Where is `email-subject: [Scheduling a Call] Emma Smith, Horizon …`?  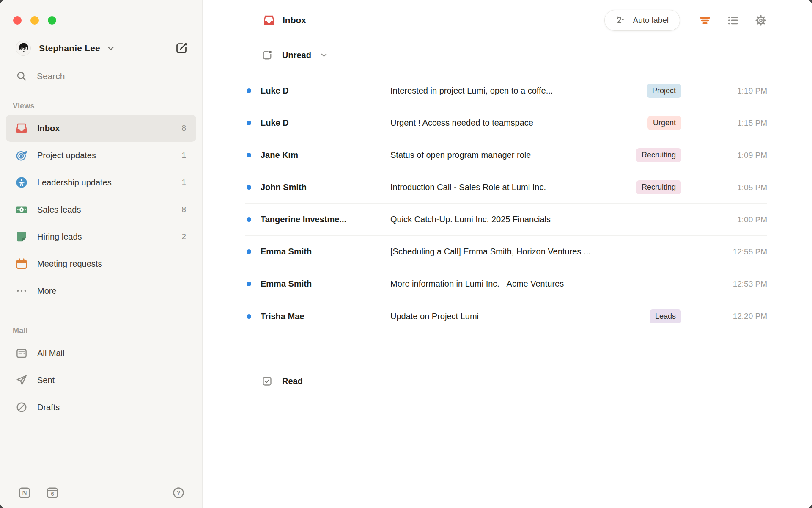
email-subject: [Scheduling a Call] Emma Smith, Horizon … is located at coordinates (547, 251).